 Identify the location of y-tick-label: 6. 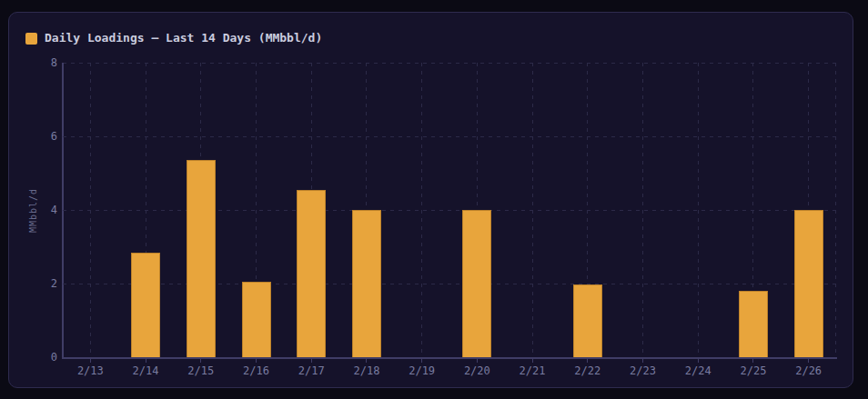
(39, 136).